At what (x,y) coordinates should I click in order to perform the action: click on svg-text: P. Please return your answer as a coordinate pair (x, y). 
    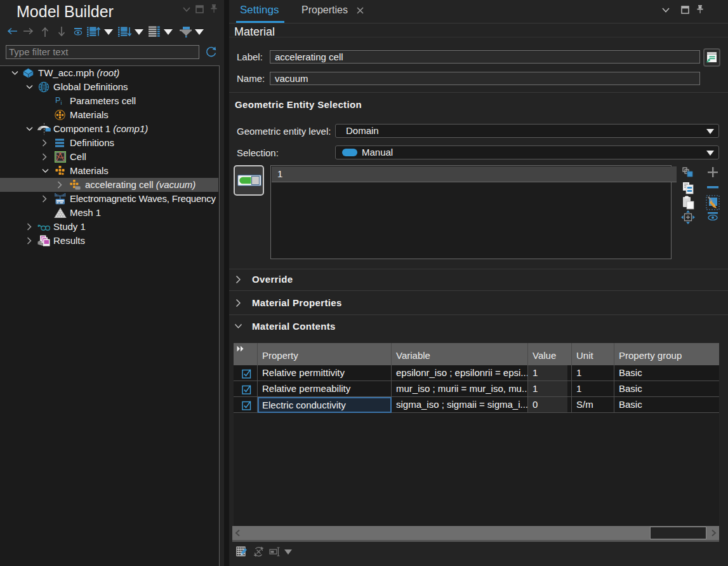
    Looking at the image, I should click on (58, 100).